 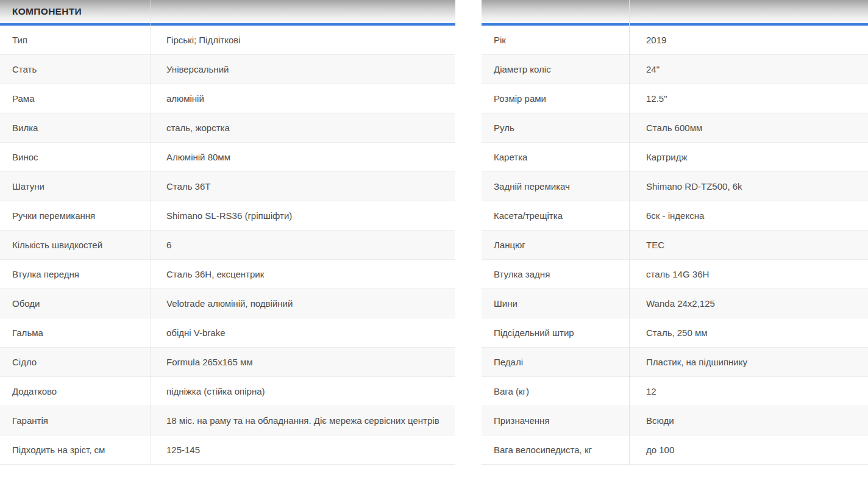 What do you see at coordinates (303, 157) in the screenshot?
I see `spec-value: Алюміній 80мм` at bounding box center [303, 157].